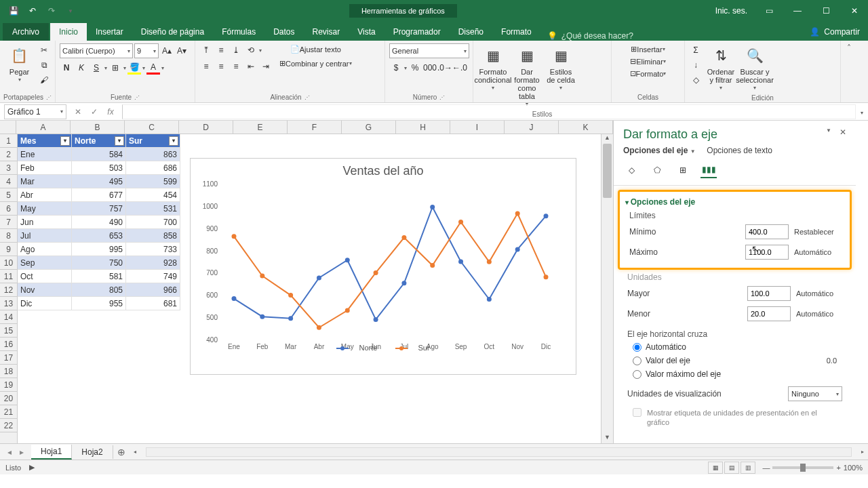  I want to click on dedent-icon: ⇤, so click(251, 66).